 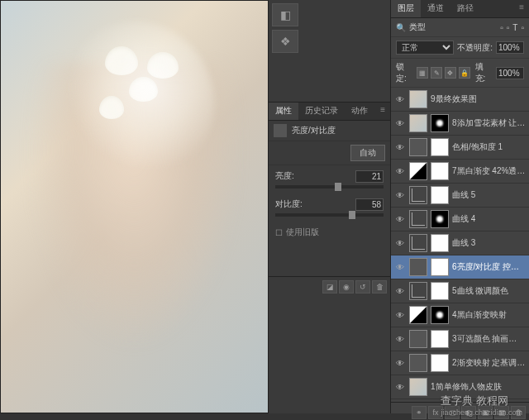 What do you see at coordinates (368, 153) in the screenshot?
I see `auto-button: 自动` at bounding box center [368, 153].